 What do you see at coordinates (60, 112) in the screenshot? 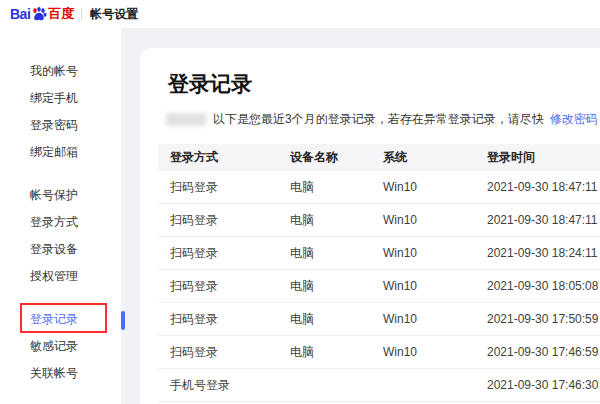
I see `sidebar-group: 我的帐号绑定手机登录密码绑定邮箱` at bounding box center [60, 112].